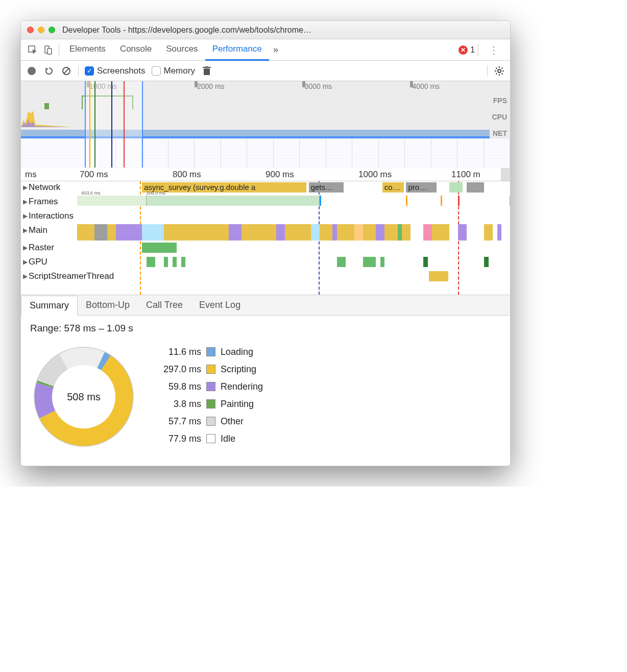  Describe the element at coordinates (326, 187) in the screenshot. I see `flame-bar: gets…` at that location.